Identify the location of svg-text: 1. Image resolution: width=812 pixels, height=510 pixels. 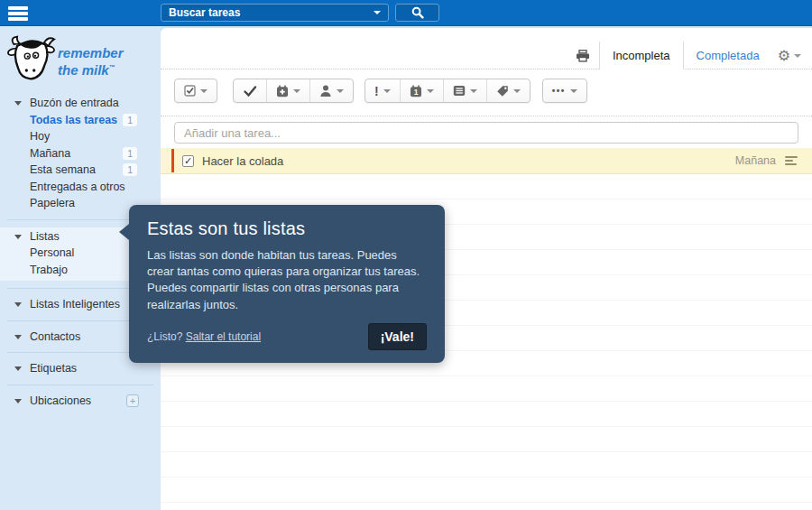
(415, 92).